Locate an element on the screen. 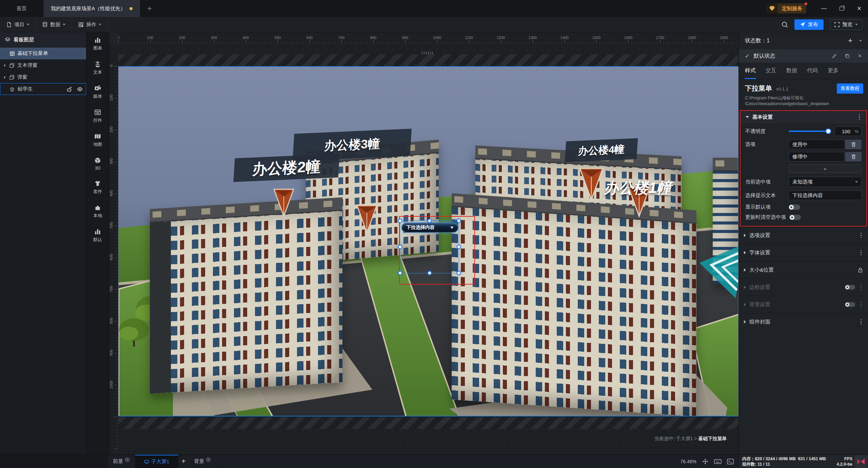 This screenshot has height=468, width=868. resize-handle-ne is located at coordinates (459, 221).